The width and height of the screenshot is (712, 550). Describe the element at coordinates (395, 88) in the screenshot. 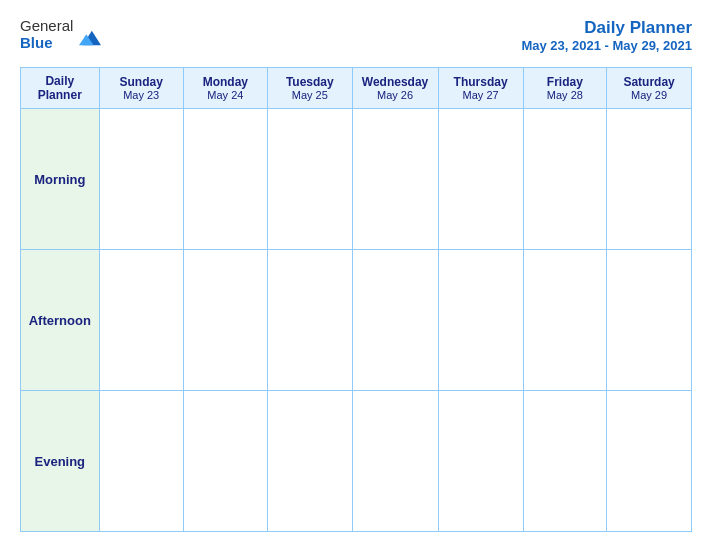

I see `header-day-wednesday: WednesdayMay 26` at that location.